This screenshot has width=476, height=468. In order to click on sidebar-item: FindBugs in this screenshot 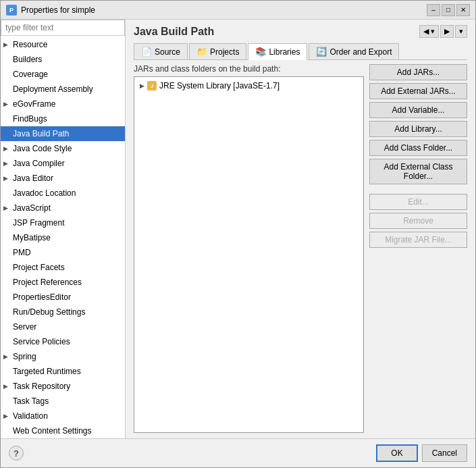, I will do `click(63, 119)`.